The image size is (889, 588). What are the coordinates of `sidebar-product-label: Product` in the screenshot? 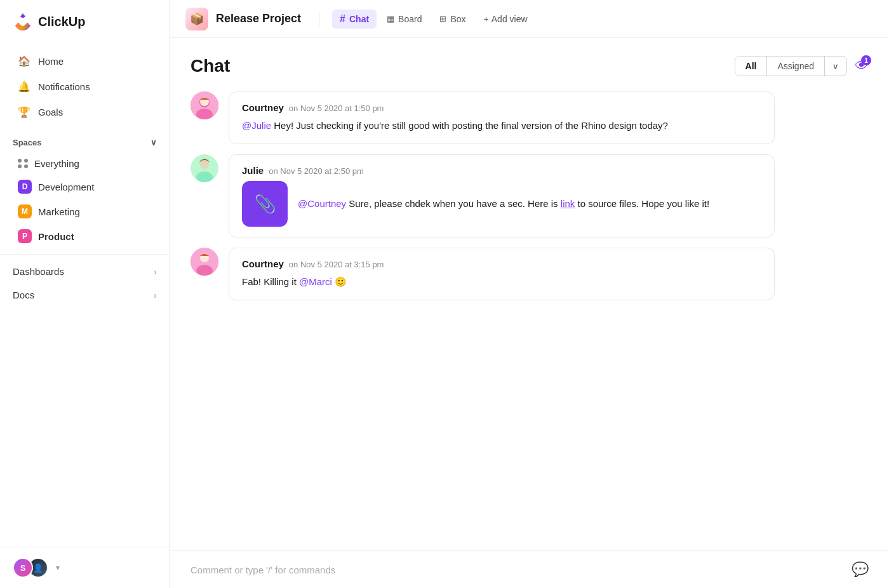 It's located at (56, 236).